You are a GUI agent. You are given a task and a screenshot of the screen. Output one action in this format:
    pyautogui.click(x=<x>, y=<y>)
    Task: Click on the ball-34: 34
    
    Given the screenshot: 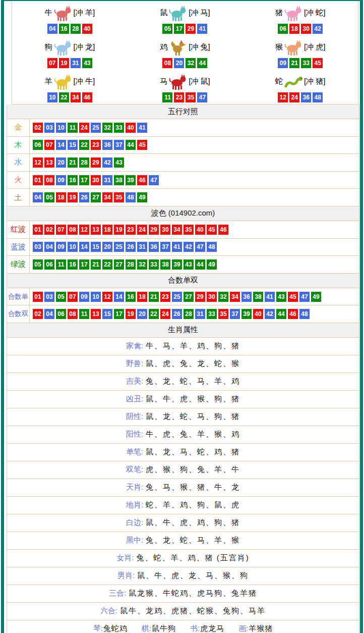 What is the action you would take?
    pyautogui.click(x=177, y=230)
    